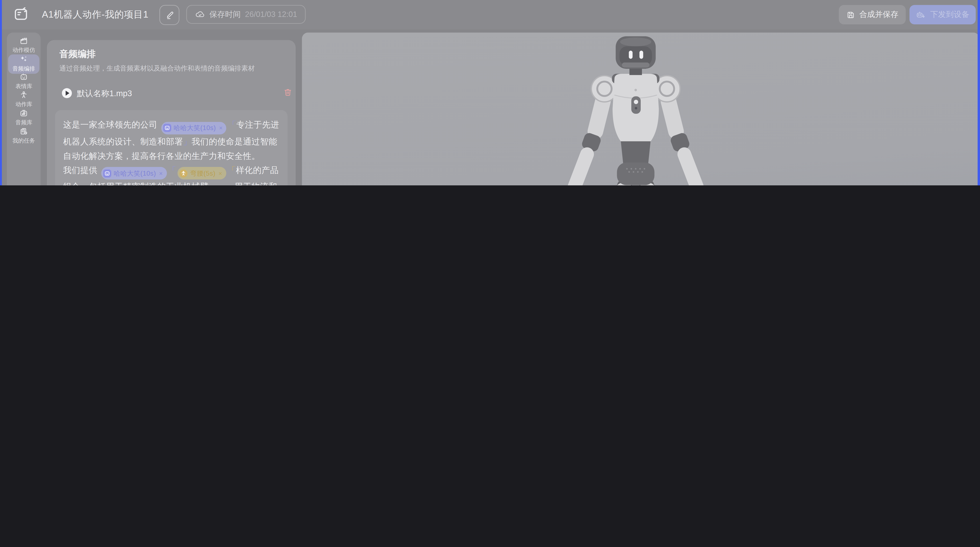 This screenshot has width=980, height=547. Describe the element at coordinates (872, 14) in the screenshot. I see `merge-save-button: 合成并保存` at that location.